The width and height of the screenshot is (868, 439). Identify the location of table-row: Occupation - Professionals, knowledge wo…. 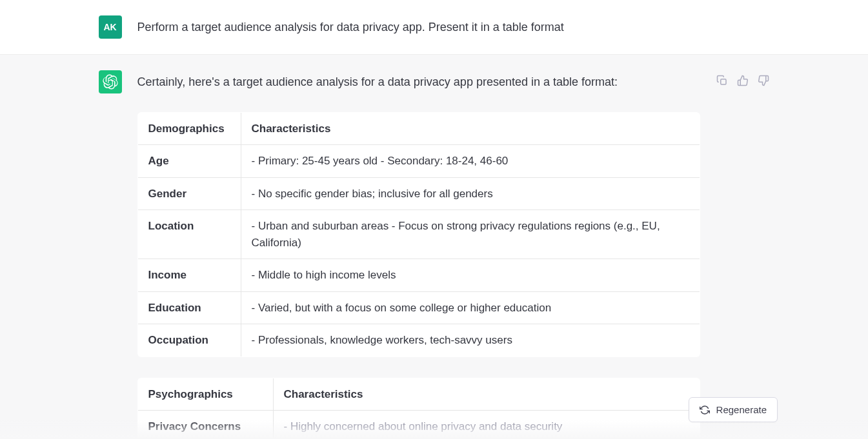
(418, 340).